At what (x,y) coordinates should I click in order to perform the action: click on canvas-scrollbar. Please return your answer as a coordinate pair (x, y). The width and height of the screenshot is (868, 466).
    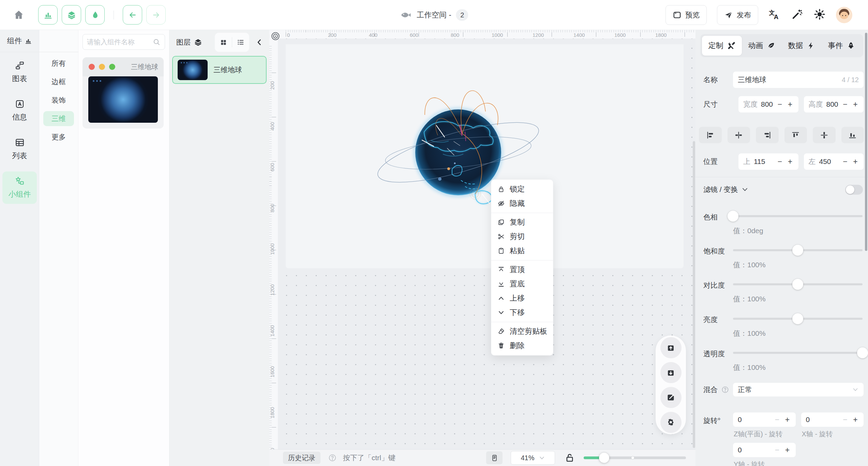
    Looking at the image, I should click on (694, 295).